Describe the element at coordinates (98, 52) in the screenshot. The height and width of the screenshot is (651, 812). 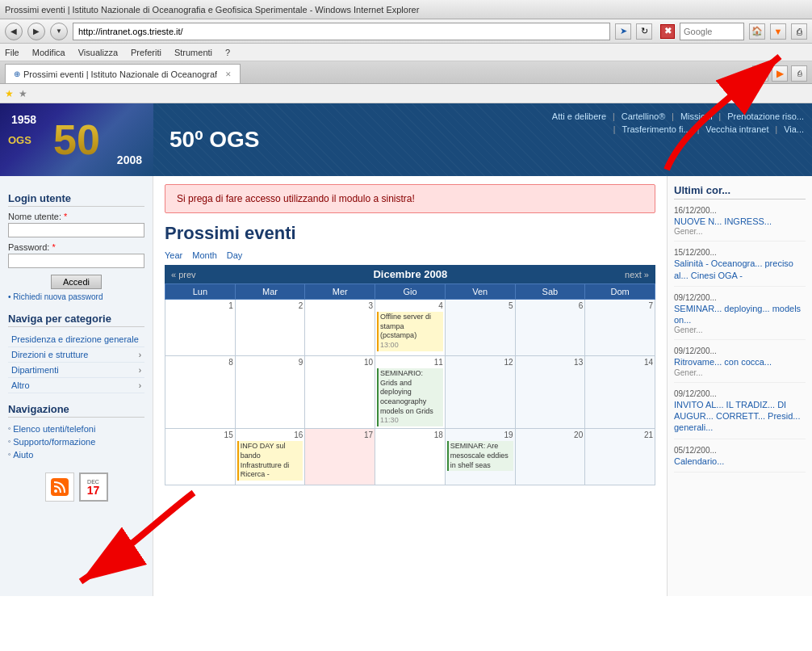
I see `menu-visualizza: Visualizza` at that location.